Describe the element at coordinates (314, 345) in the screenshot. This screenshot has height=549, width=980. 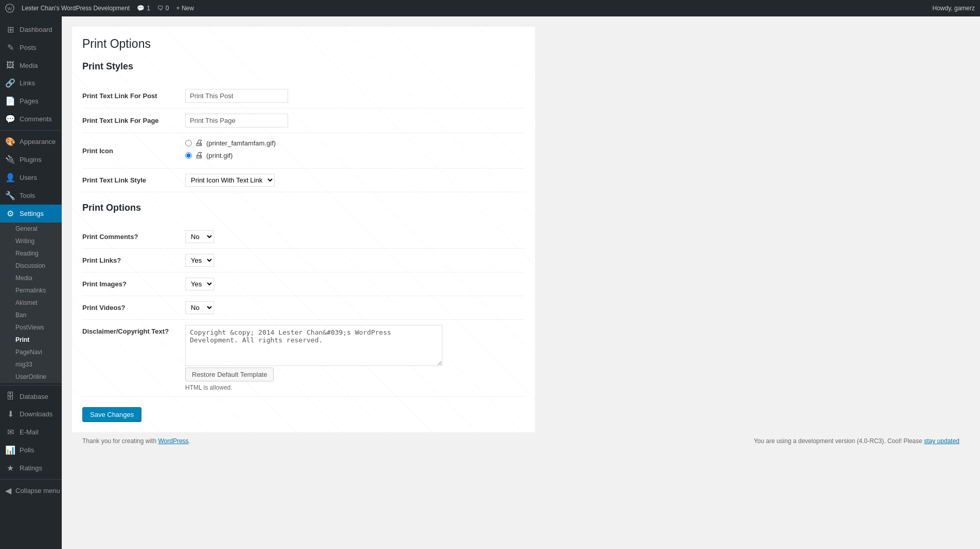
I see `disclaimer-textarea: Copyright &copy; 2014 Lester Chan&#039;s…` at that location.